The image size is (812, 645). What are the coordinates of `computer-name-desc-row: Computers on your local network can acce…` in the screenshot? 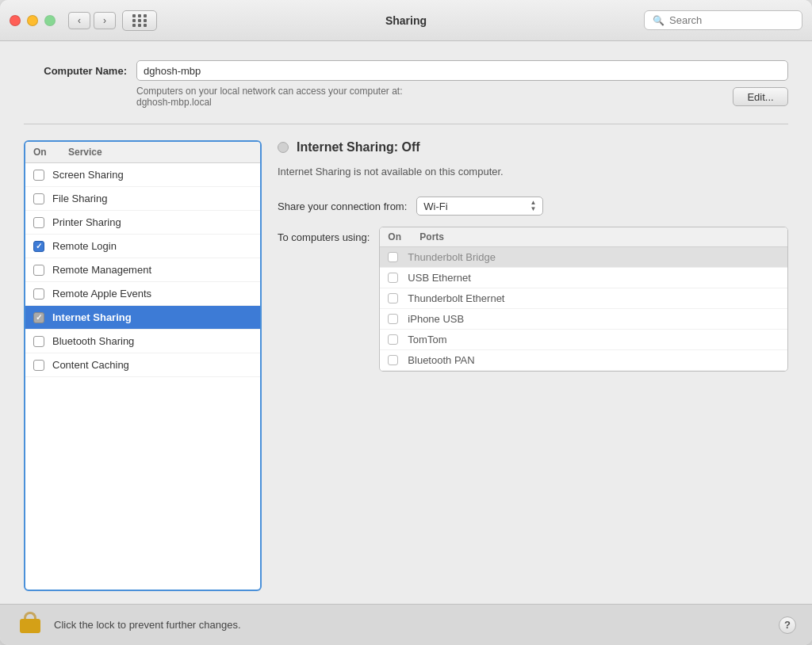 It's located at (406, 97).